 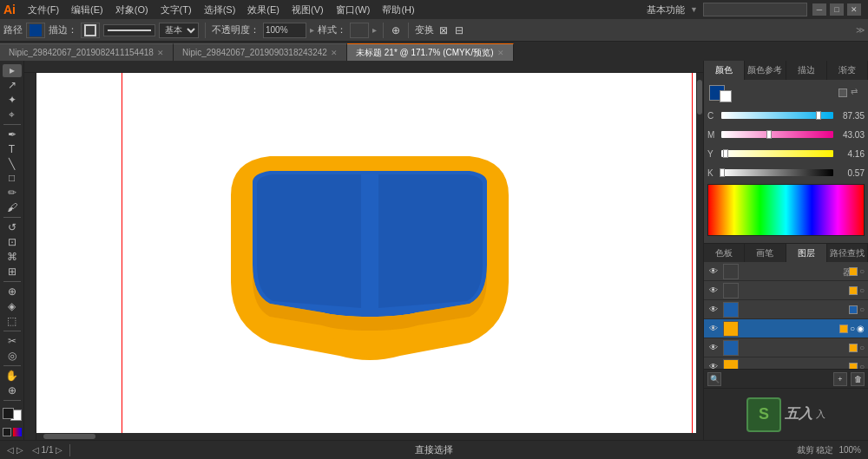 I want to click on menu-help: 帮助(H), so click(x=398, y=10).